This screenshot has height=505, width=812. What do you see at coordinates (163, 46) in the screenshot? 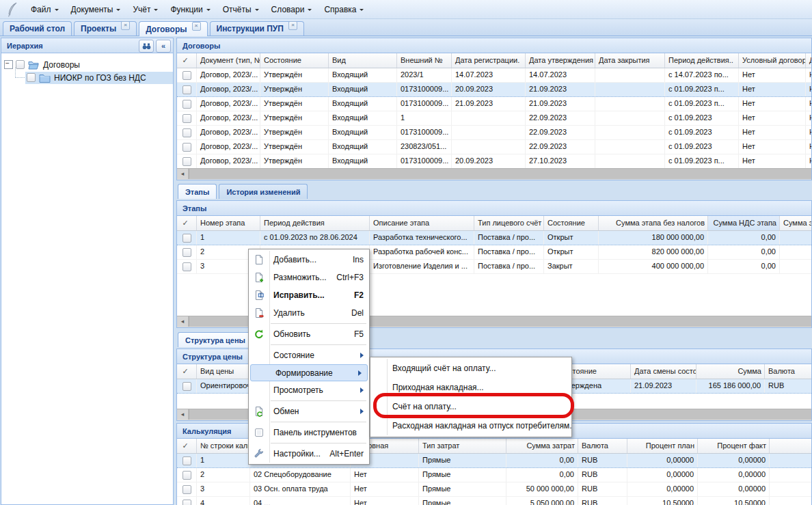
I see `collapse-panel-button: «` at bounding box center [163, 46].